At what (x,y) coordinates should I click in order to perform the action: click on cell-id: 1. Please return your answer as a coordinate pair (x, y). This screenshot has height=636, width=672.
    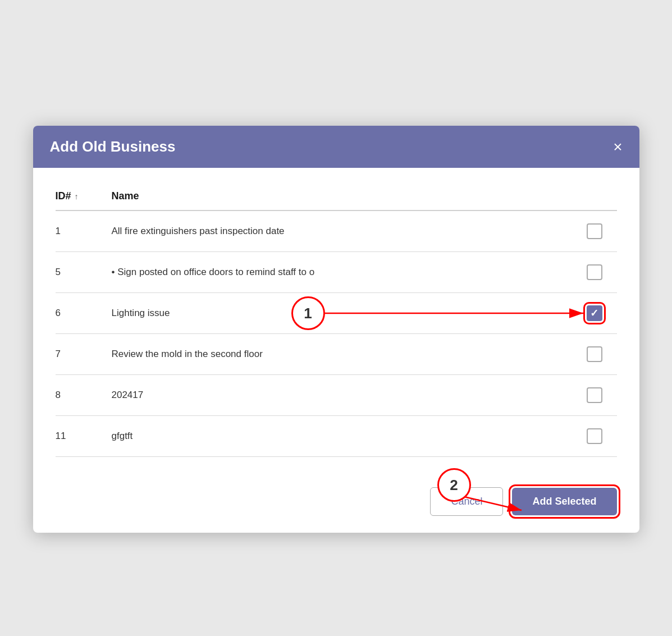
    Looking at the image, I should click on (84, 231).